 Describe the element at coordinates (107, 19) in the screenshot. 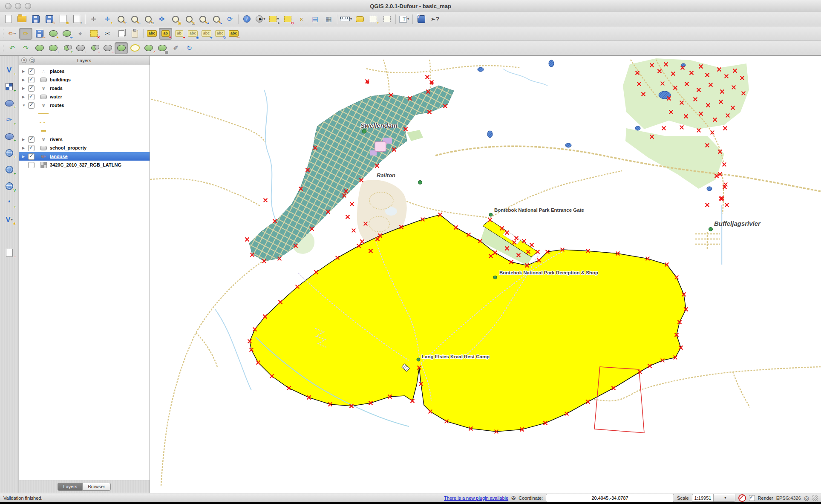

I see `pan-to-selection-button: ✛ ✦` at that location.